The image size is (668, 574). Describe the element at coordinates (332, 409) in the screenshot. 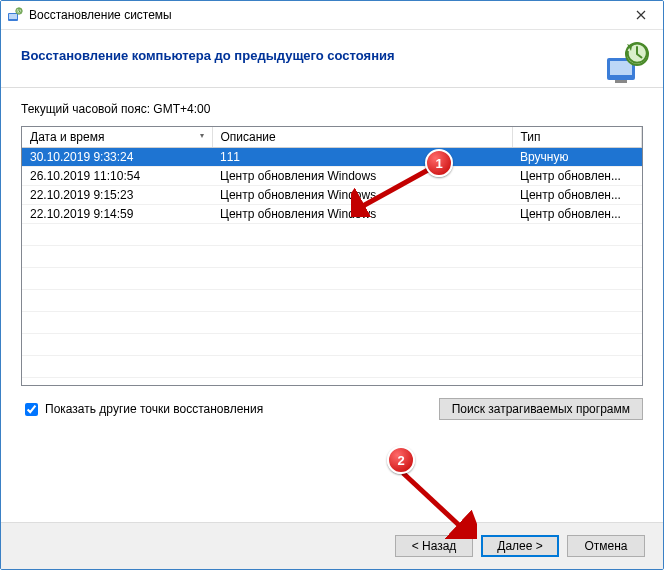

I see `under-table-row: Показать другие точки восстановления Пои…` at that location.